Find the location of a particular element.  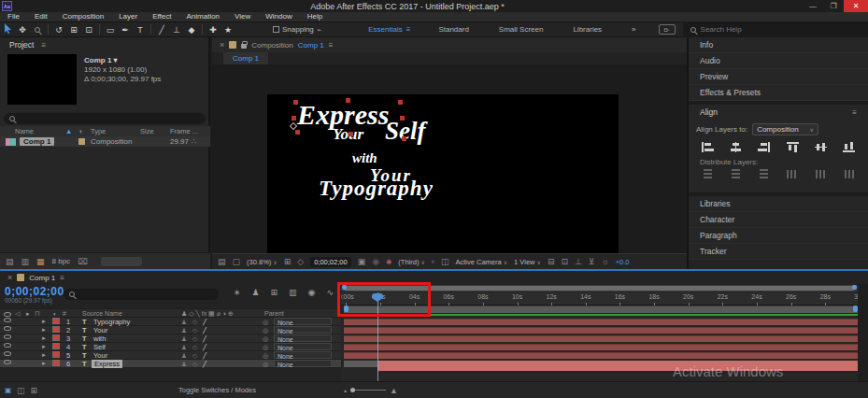

video-column-icon is located at coordinates (7, 314).